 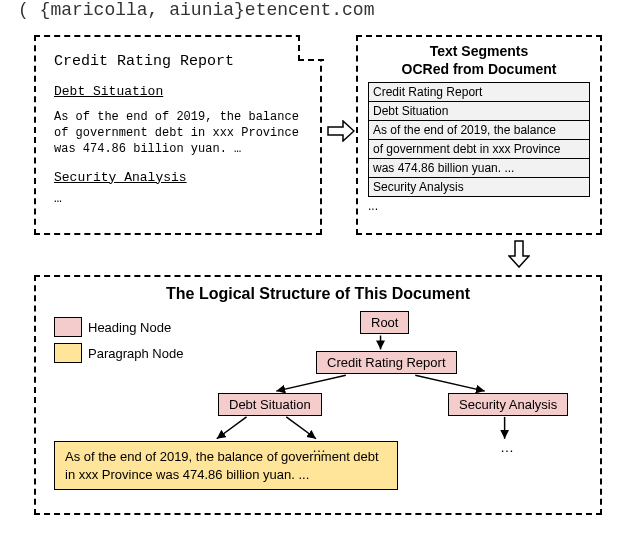 What do you see at coordinates (479, 187) in the screenshot?
I see `segment-row: Security Analysis` at bounding box center [479, 187].